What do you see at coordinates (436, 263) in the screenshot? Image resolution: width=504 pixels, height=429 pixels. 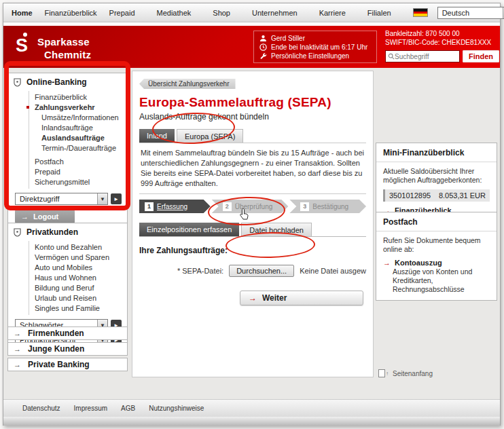 I see `kontoauszug-link: → Kontoauszug` at bounding box center [436, 263].